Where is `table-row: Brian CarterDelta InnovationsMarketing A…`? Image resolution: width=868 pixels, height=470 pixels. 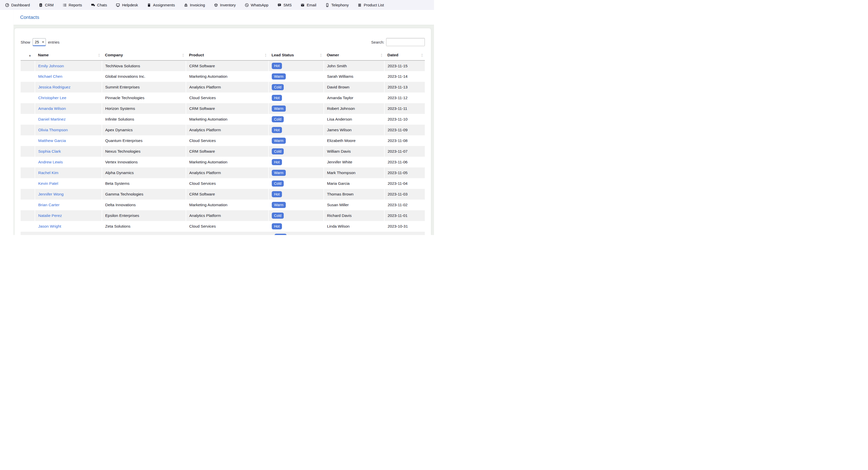
table-row: Brian CarterDelta InnovationsMarketing A… is located at coordinates (223, 205).